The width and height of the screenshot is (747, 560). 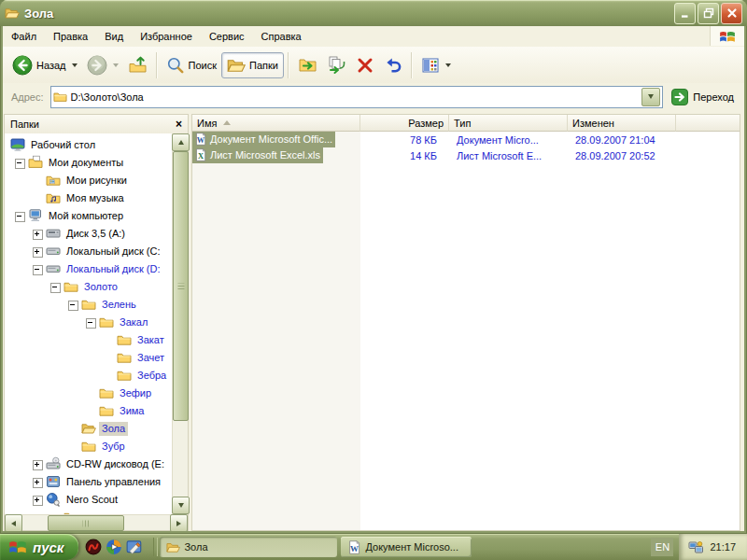 I want to click on file-type: Документ Micro..., so click(x=508, y=140).